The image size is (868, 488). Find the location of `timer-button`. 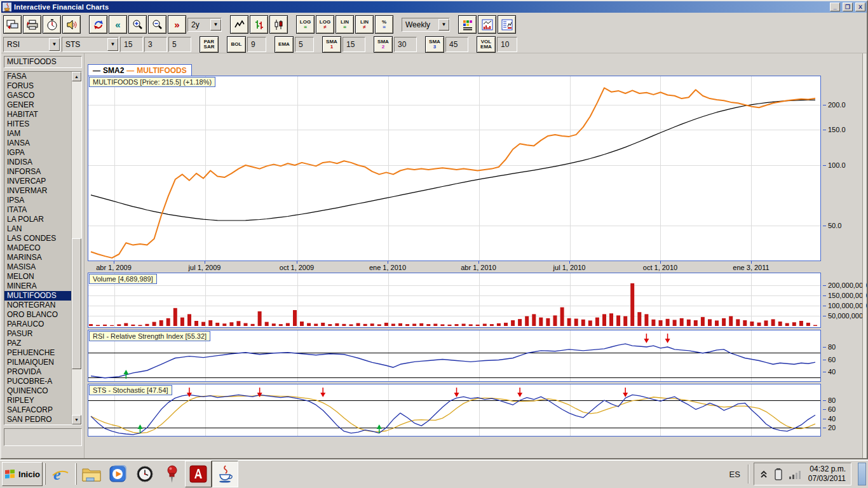

timer-button is located at coordinates (52, 24).